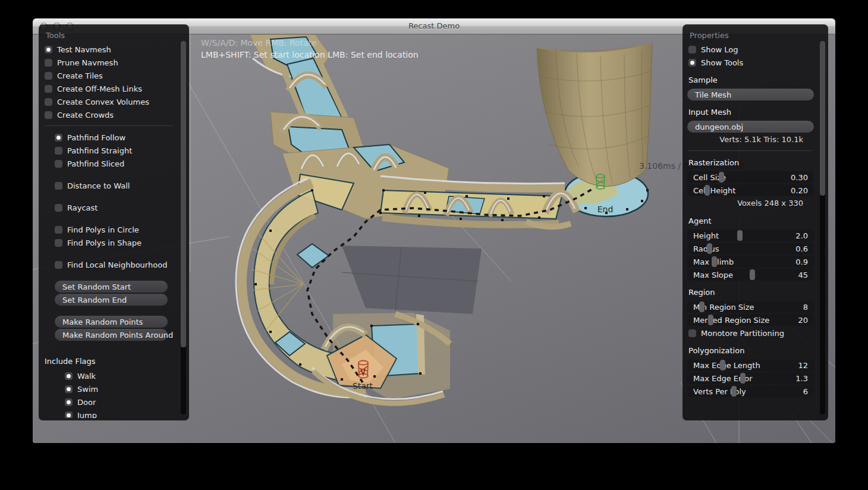 This screenshot has width=868, height=490. Describe the element at coordinates (605, 209) in the screenshot. I see `end-label: End` at that location.